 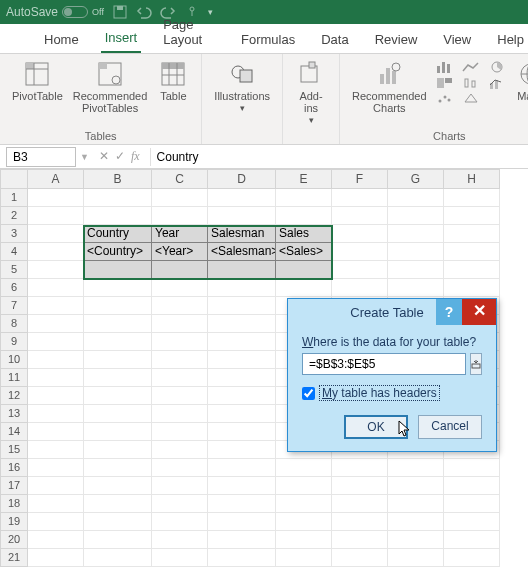 What do you see at coordinates (336, 157) in the screenshot?
I see `formula-bar: Country` at bounding box center [336, 157].